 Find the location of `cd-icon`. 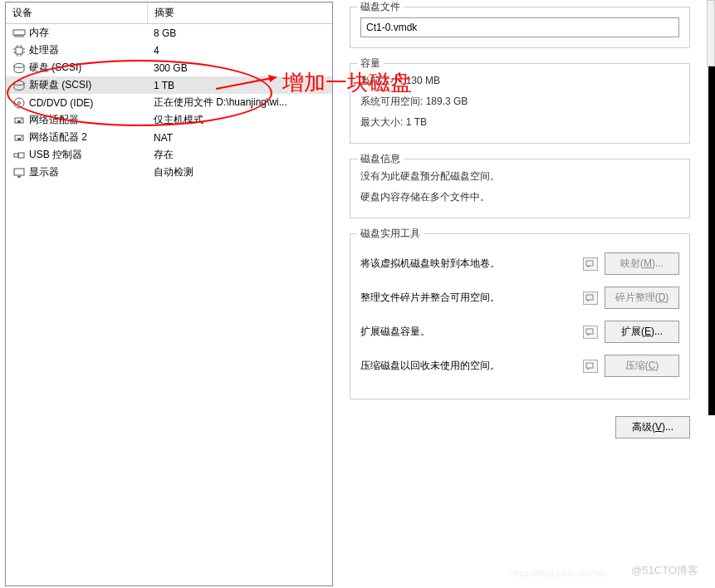

cd-icon is located at coordinates (19, 103).